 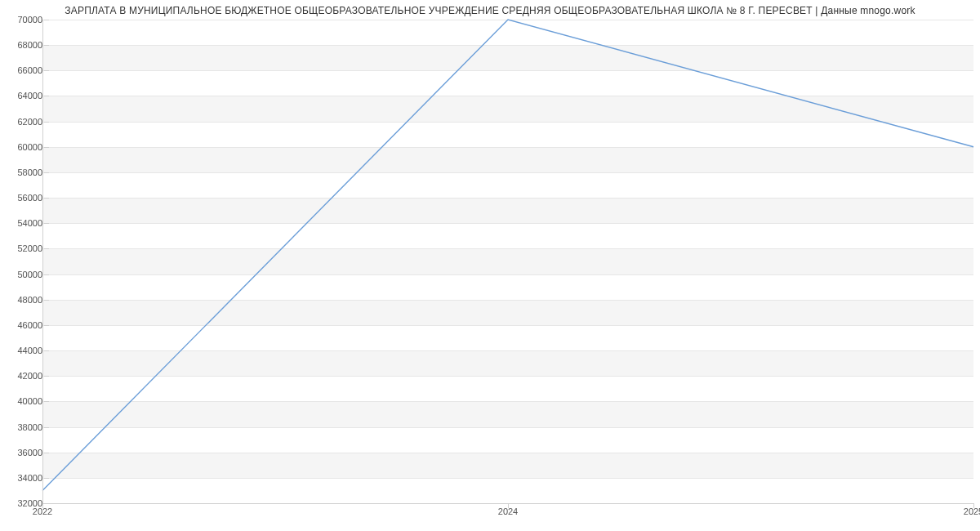 I want to click on y-tick-label: 36000, so click(x=24, y=453).